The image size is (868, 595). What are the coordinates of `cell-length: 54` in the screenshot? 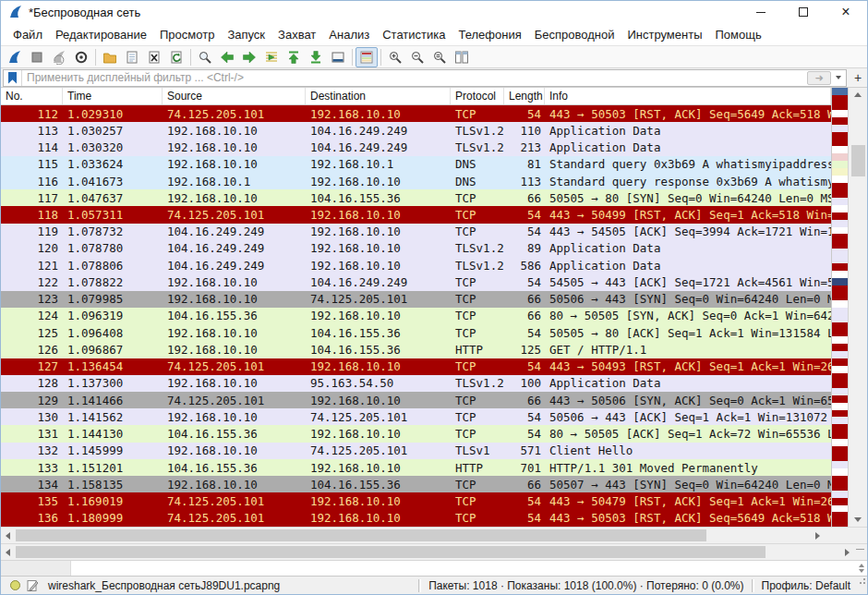 It's located at (524, 333).